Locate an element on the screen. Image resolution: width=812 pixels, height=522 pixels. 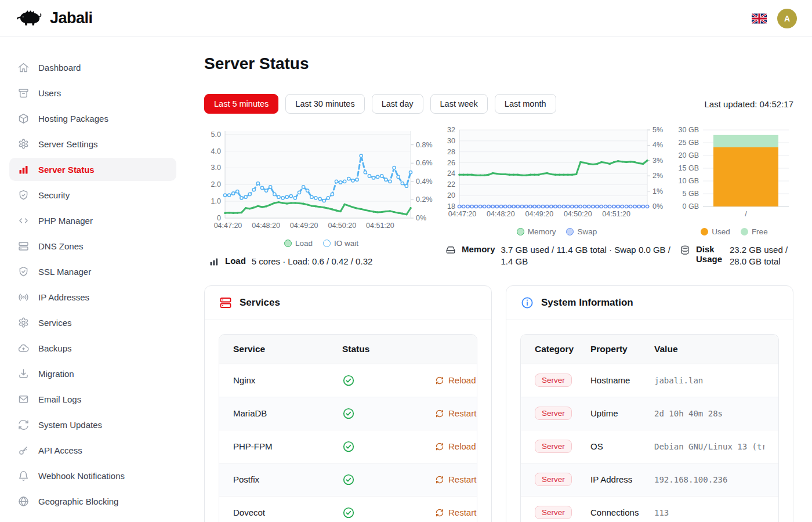
sidebar-item-label: DNS Zones is located at coordinates (61, 246).